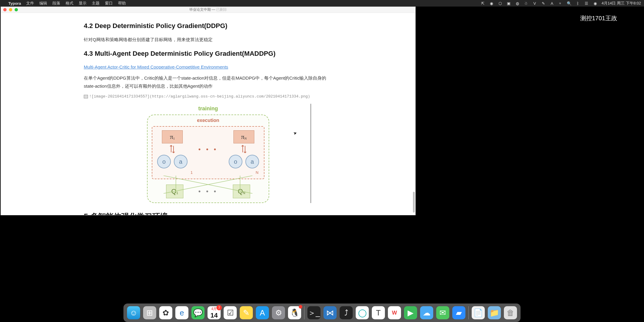 Image resolution: width=644 pixels, height=322 pixels. Describe the element at coordinates (362, 313) in the screenshot. I see `dock-app-circle: ◯` at that location.